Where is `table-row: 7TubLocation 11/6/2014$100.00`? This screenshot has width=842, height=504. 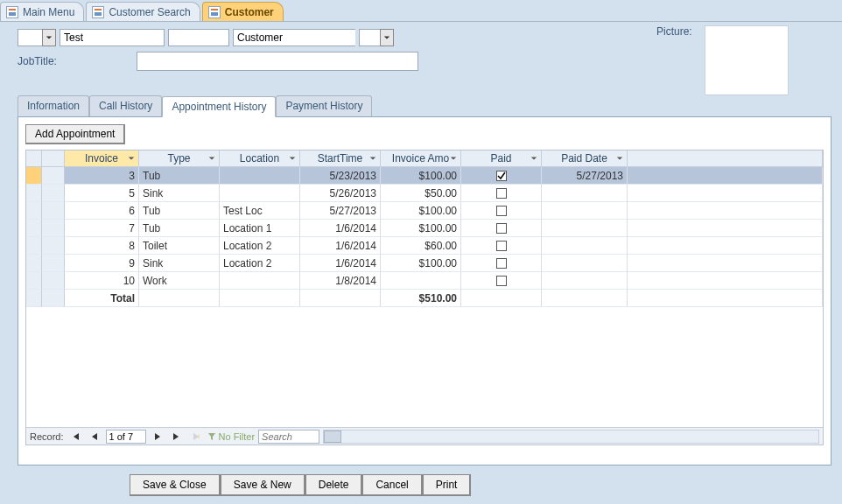
table-row: 7TubLocation 11/6/2014$100.00 is located at coordinates (425, 228).